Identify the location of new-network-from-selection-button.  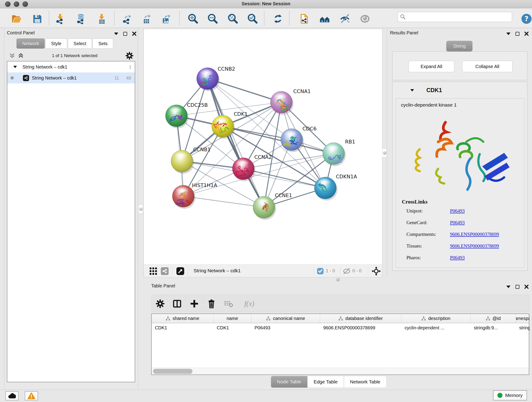
(304, 19).